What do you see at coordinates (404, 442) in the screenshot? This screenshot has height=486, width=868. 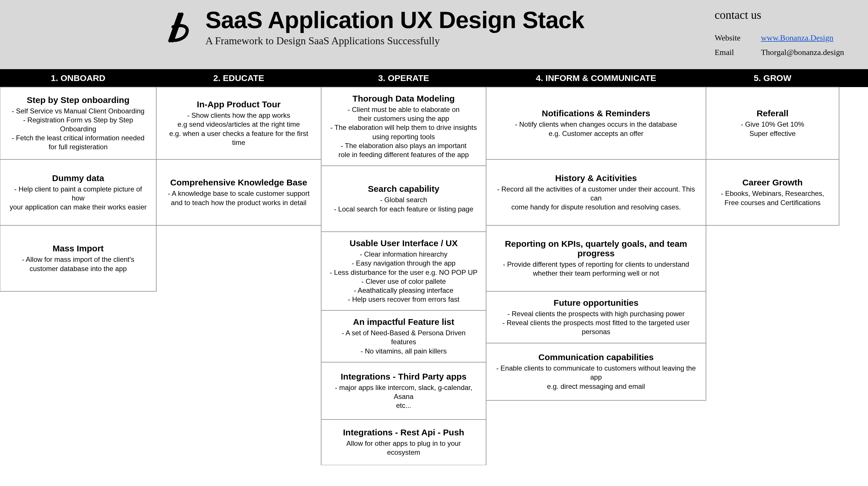 I see `cell-operate-5: Integrations - Rest Api - Push Allow for…` at bounding box center [404, 442].